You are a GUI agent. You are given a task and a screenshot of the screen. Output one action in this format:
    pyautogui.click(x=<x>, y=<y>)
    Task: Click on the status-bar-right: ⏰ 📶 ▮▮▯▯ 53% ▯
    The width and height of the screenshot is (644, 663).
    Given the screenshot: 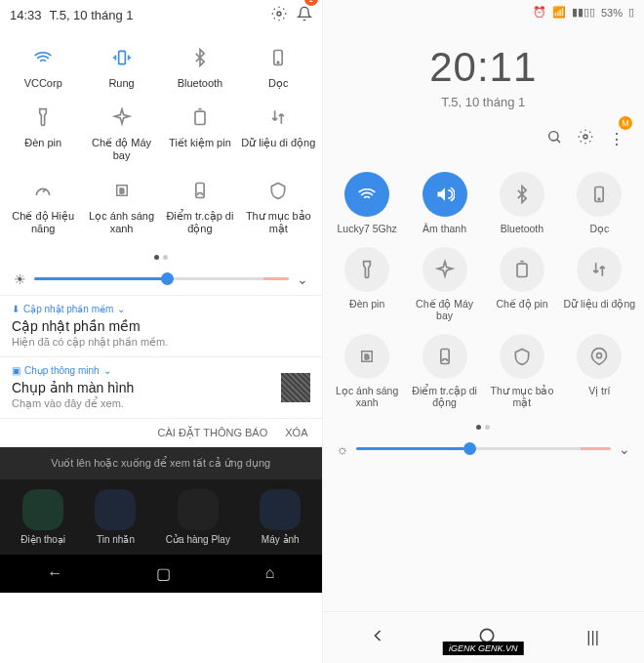 What is the action you would take?
    pyautogui.click(x=484, y=12)
    